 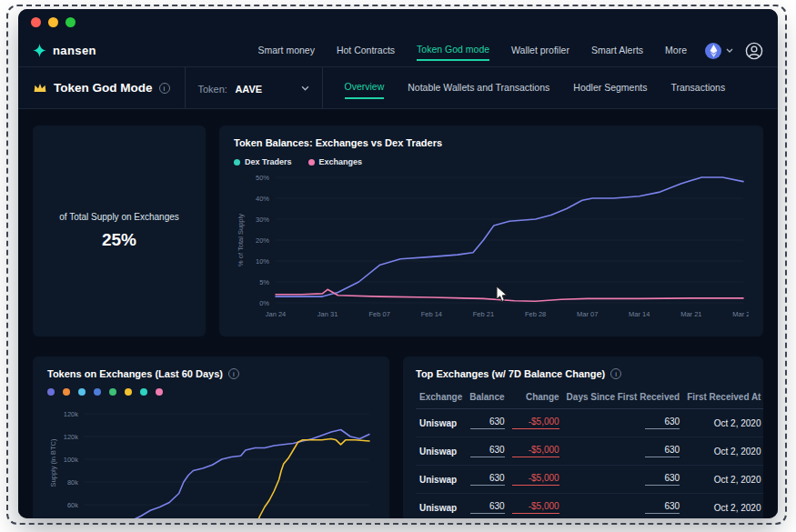 I want to click on legend-item-dex-traders: Dex Traders, so click(x=263, y=162).